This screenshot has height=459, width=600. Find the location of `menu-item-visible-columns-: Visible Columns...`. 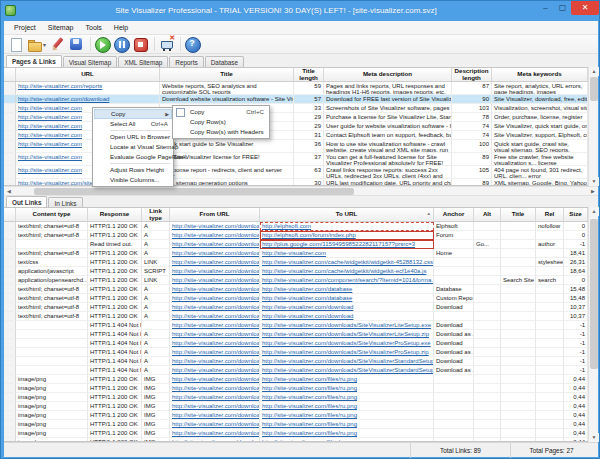

menu-item-visible-columns-: Visible Columns... is located at coordinates (133, 180).